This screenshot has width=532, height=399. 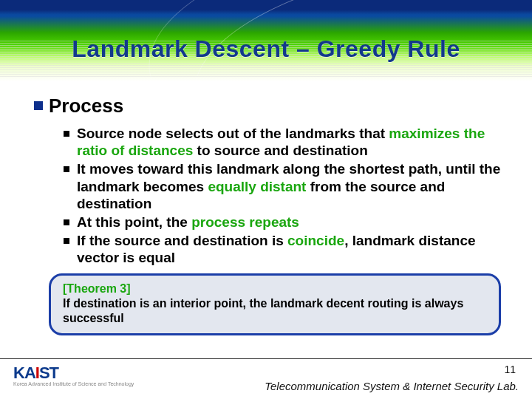 I want to click on kaist-logo: KAIST, so click(x=74, y=373).